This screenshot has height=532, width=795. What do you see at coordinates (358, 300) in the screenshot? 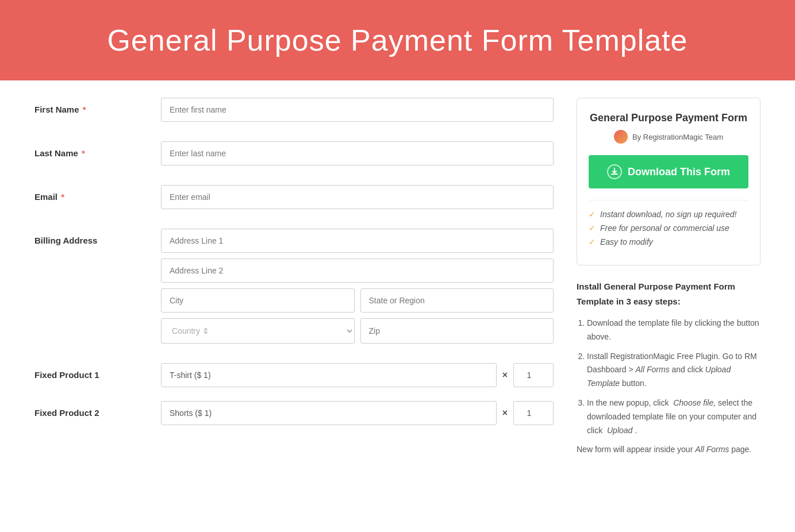
I see `city-state-row` at bounding box center [358, 300].